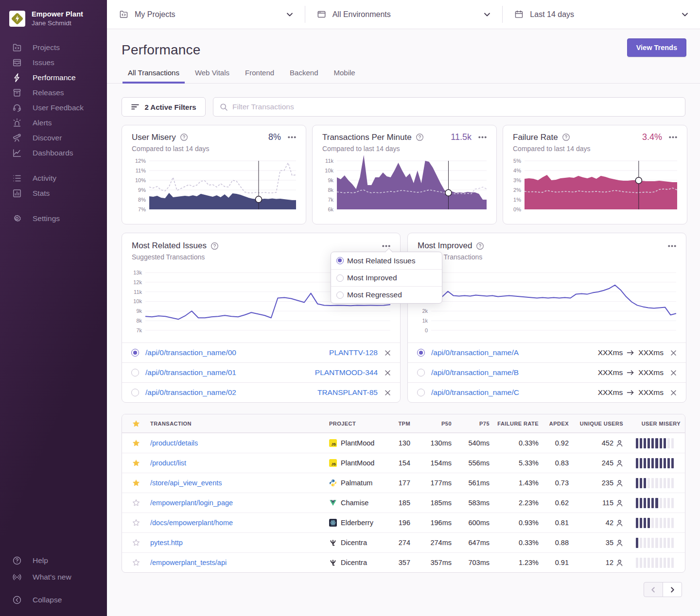 The width and height of the screenshot is (700, 616). Describe the element at coordinates (53, 178) in the screenshot. I see `sidebar-item-activity: Activity` at that location.